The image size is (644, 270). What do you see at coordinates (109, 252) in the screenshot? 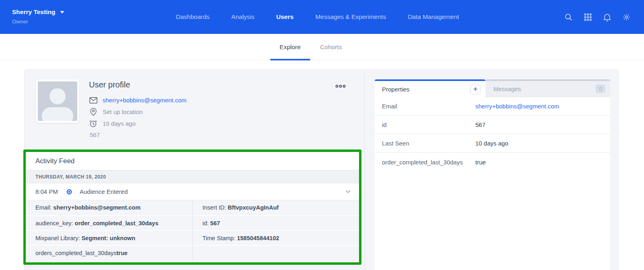
I see `event-detail-cell: orders_completed_last_30daystrue` at bounding box center [109, 252].